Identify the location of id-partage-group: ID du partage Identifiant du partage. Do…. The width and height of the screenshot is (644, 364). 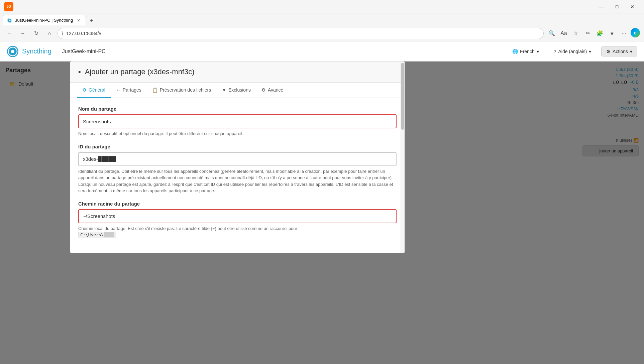
(237, 169).